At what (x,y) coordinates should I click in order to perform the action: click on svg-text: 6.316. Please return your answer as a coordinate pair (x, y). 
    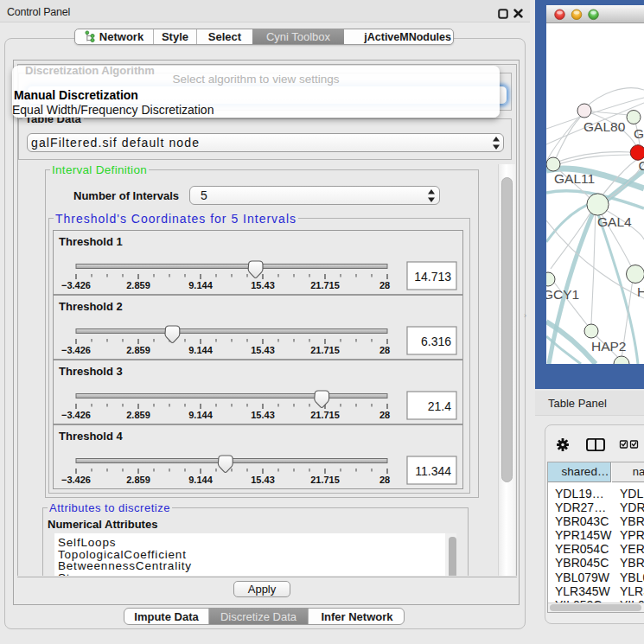
    Looking at the image, I should click on (436, 341).